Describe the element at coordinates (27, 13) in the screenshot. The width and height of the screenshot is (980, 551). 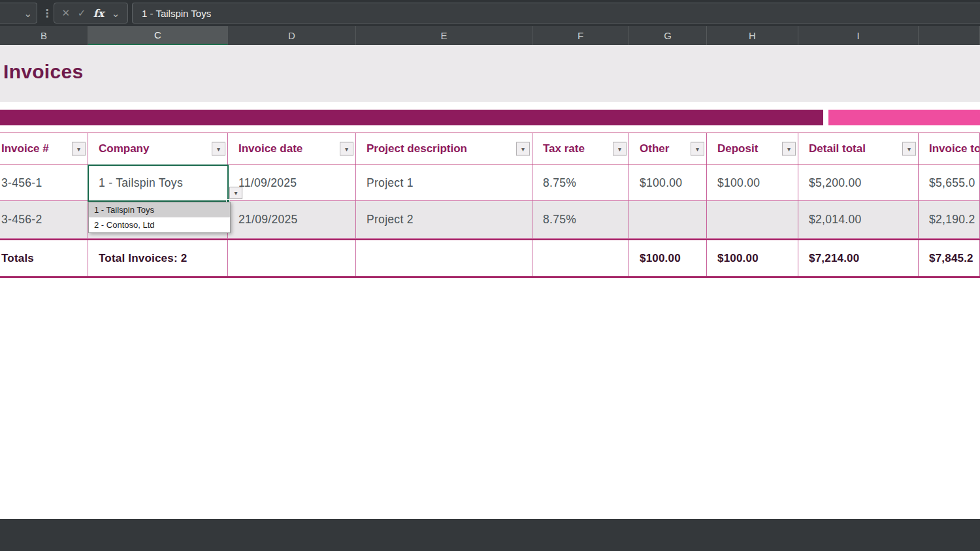
I see `name-box-chevron-icon: ⌄` at that location.